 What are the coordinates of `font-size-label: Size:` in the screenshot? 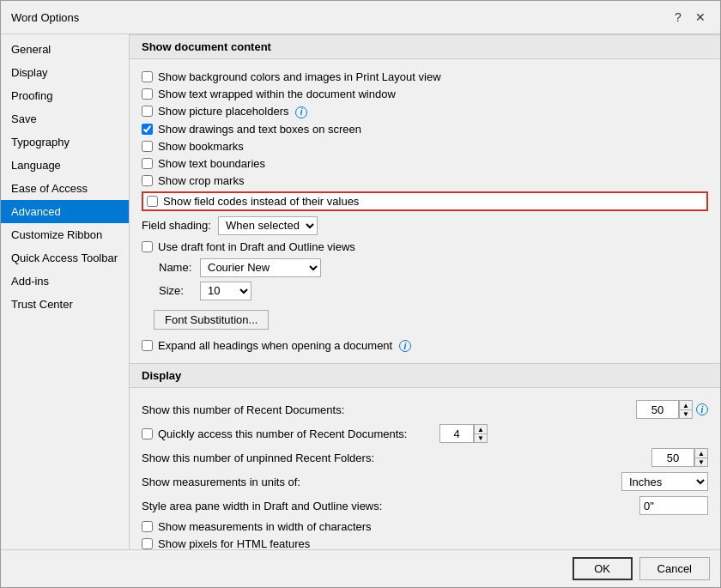 It's located at (176, 290).